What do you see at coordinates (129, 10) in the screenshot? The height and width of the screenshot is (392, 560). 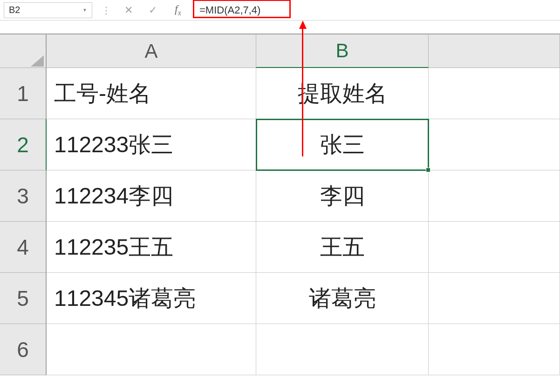 I see `cancel-icon: ✕` at bounding box center [129, 10].